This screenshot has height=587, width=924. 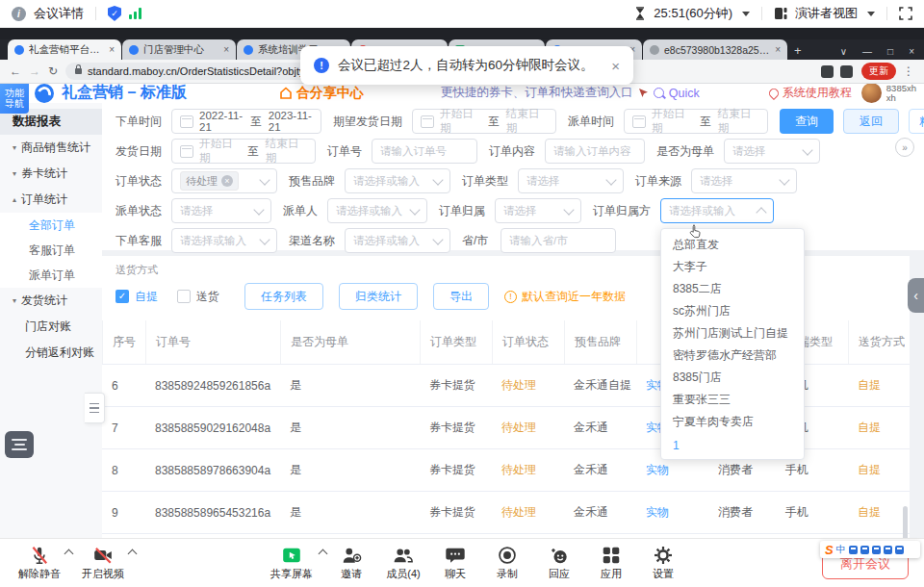 I want to click on order-time-range: 2022-11-21 至 2023-11-21, so click(x=246, y=121).